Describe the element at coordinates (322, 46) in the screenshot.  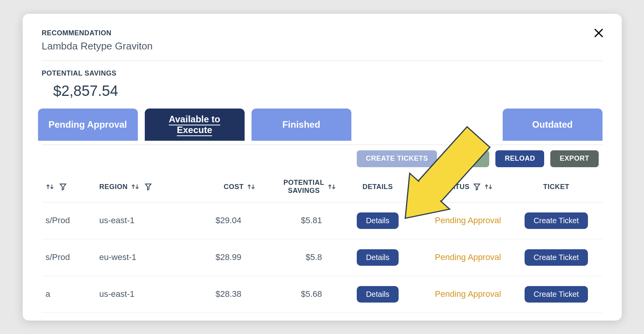
I see `recommendation-title: Lambda Retype Graviton` at that location.